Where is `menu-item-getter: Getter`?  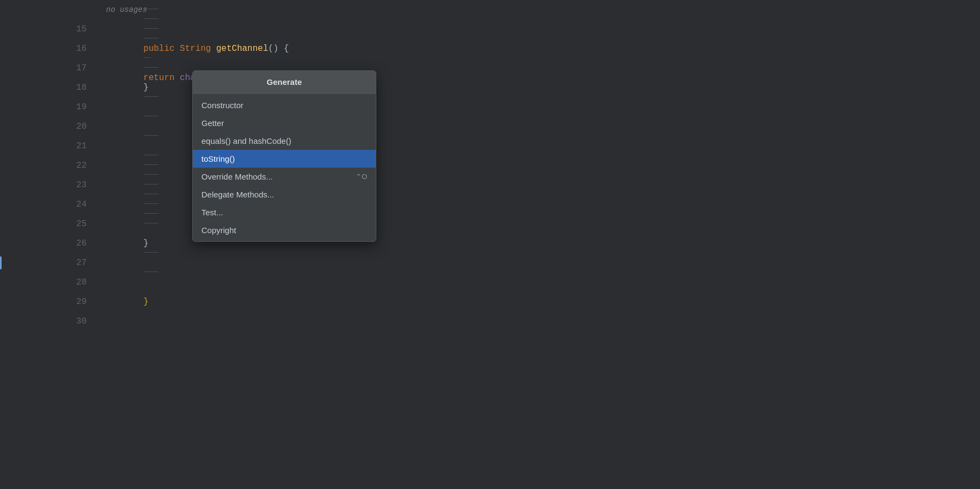 menu-item-getter: Getter is located at coordinates (284, 123).